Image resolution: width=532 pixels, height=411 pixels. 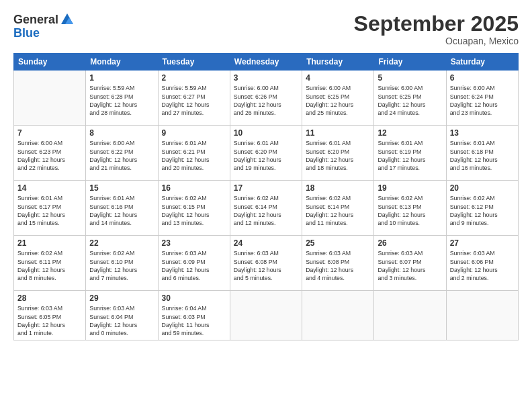 What do you see at coordinates (194, 133) in the screenshot?
I see `day-number: 9` at bounding box center [194, 133].